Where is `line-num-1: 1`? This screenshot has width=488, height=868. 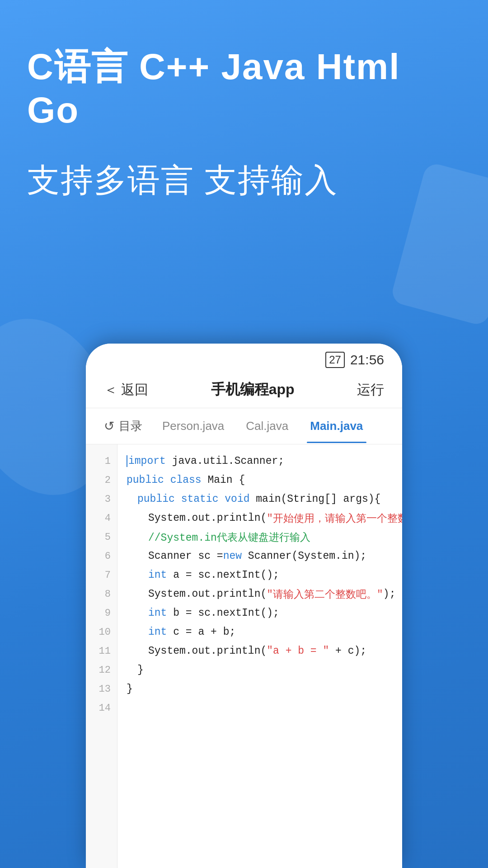
line-num-1: 1 is located at coordinates (101, 461).